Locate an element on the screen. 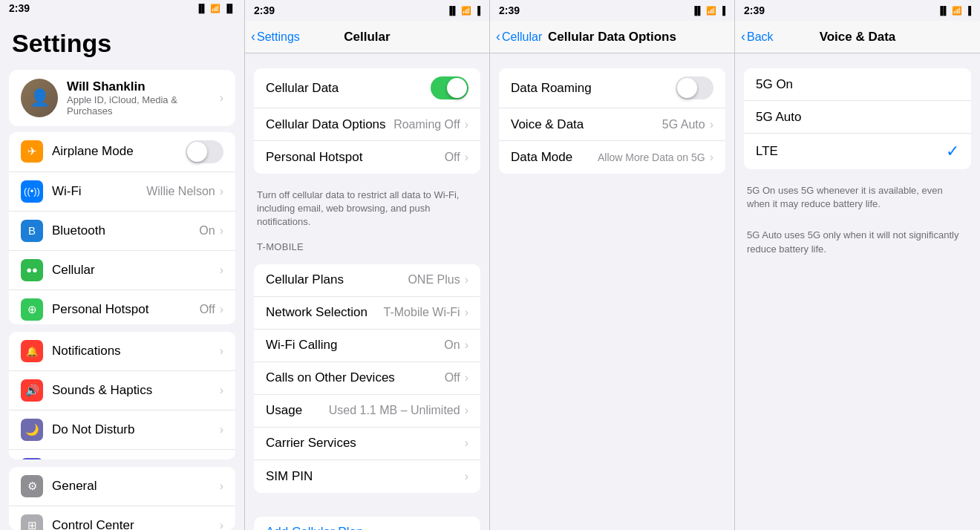 The width and height of the screenshot is (980, 530). wifi-icon-3: 📶 is located at coordinates (711, 10).